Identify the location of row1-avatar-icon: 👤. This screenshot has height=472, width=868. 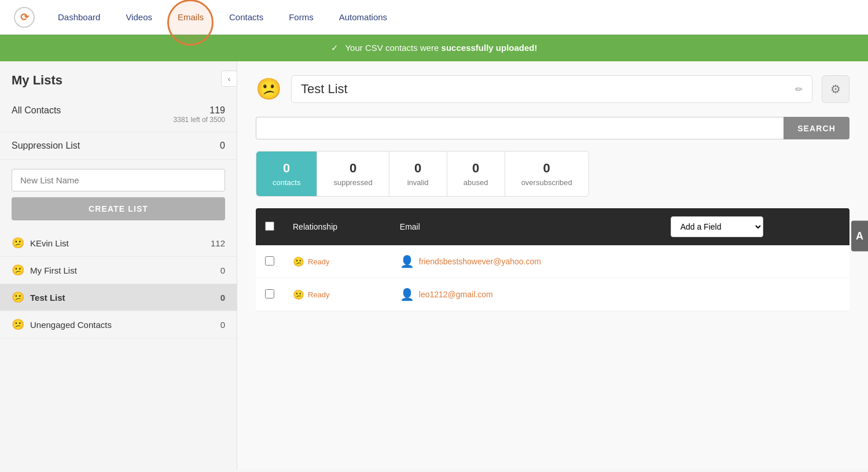
(407, 261).